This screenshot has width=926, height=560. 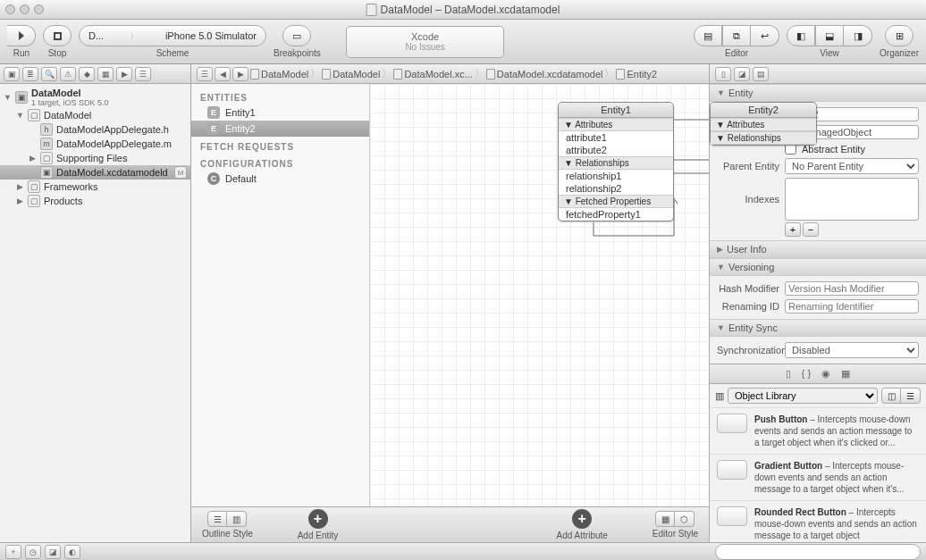 I want to click on window-titlebar: DataModel – DataModel.xcdatamodel, so click(x=463, y=10).